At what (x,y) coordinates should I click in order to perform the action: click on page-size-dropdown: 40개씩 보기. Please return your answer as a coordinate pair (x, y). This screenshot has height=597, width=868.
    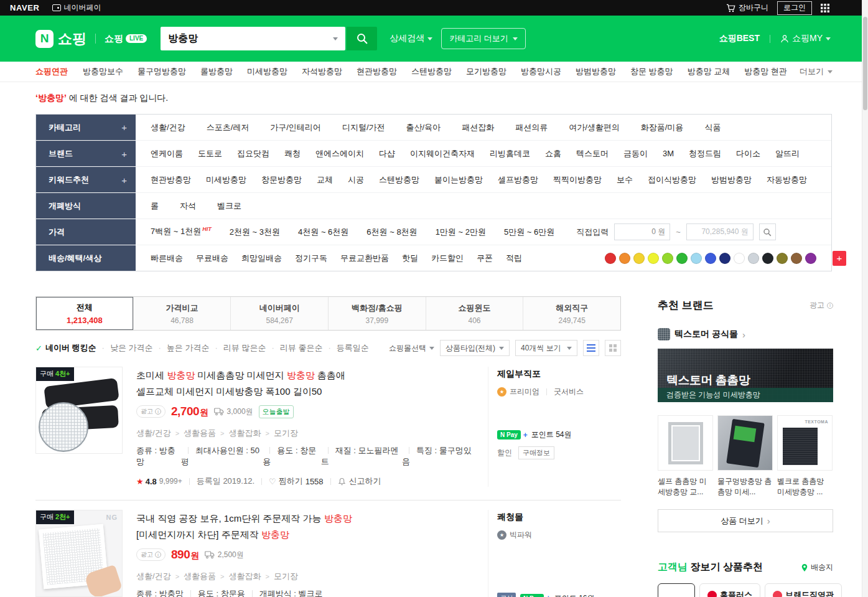
    Looking at the image, I should click on (546, 348).